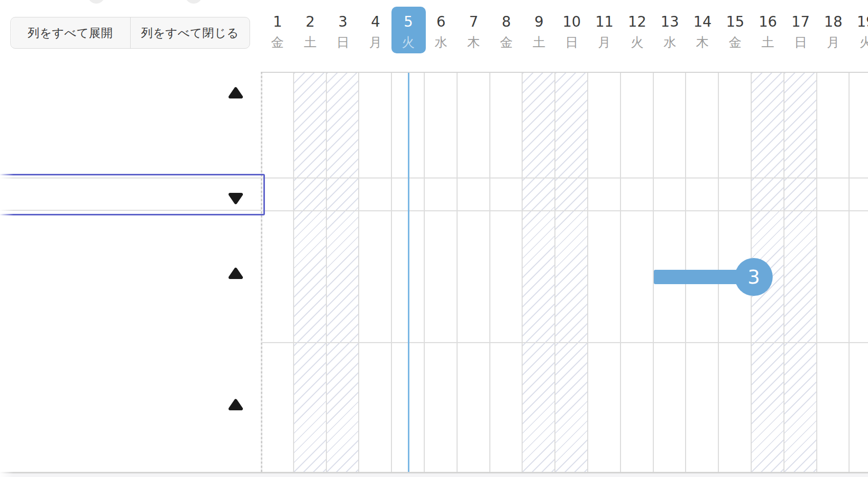 The image size is (868, 477). I want to click on day-number: 4, so click(376, 22).